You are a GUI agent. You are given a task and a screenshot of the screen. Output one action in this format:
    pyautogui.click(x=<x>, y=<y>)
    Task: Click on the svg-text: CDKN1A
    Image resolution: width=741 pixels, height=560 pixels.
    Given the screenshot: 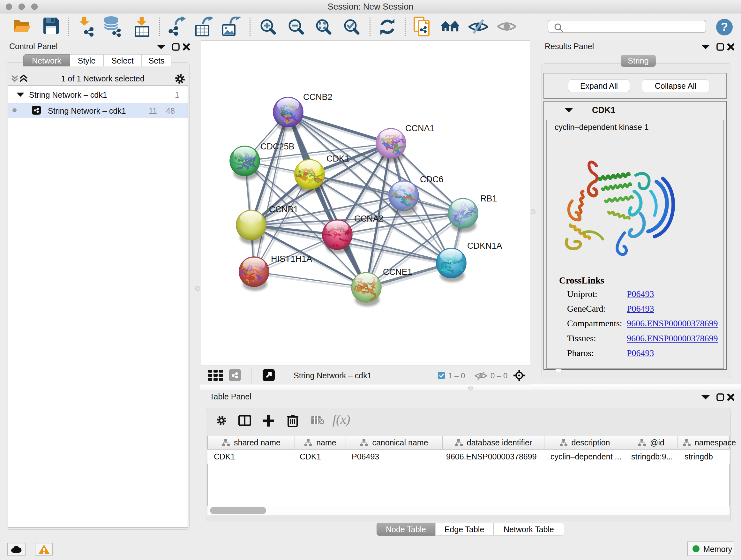 What is the action you would take?
    pyautogui.click(x=485, y=246)
    